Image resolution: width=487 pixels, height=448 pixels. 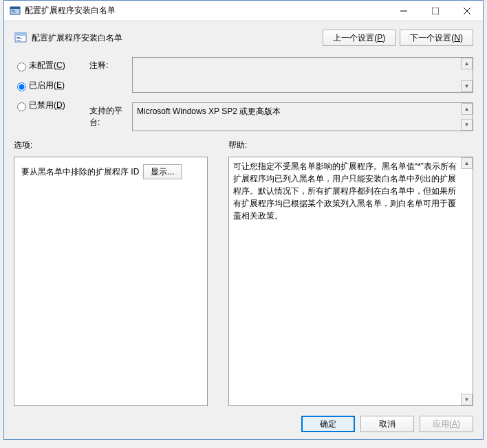 What do you see at coordinates (351, 146) in the screenshot?
I see `help-label: 帮助:` at bounding box center [351, 146].